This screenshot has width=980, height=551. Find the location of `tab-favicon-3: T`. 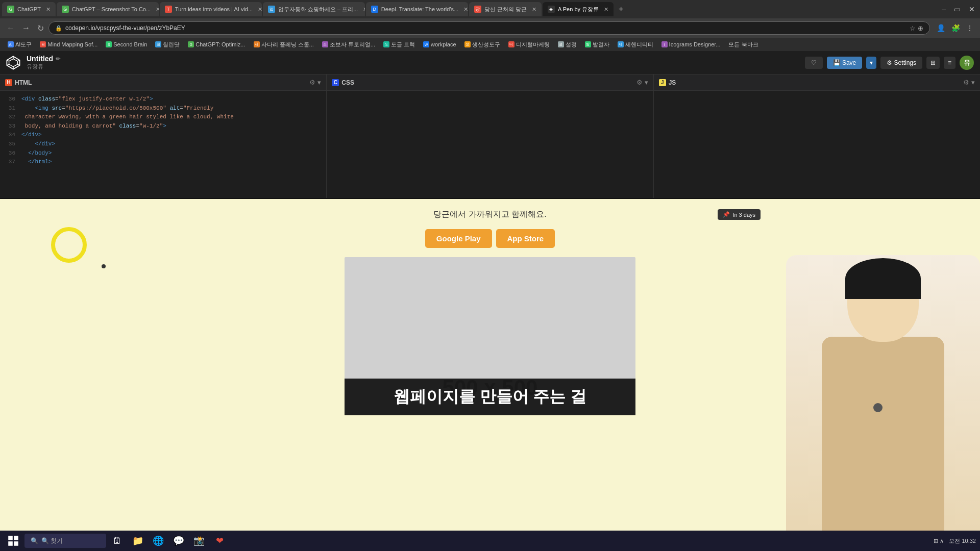

tab-favicon-3: T is located at coordinates (168, 9).